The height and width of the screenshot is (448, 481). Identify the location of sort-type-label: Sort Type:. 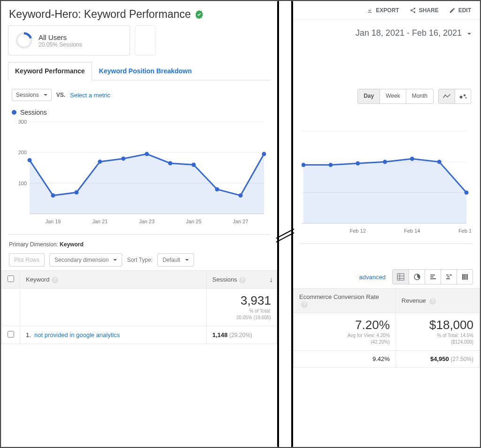
(140, 260).